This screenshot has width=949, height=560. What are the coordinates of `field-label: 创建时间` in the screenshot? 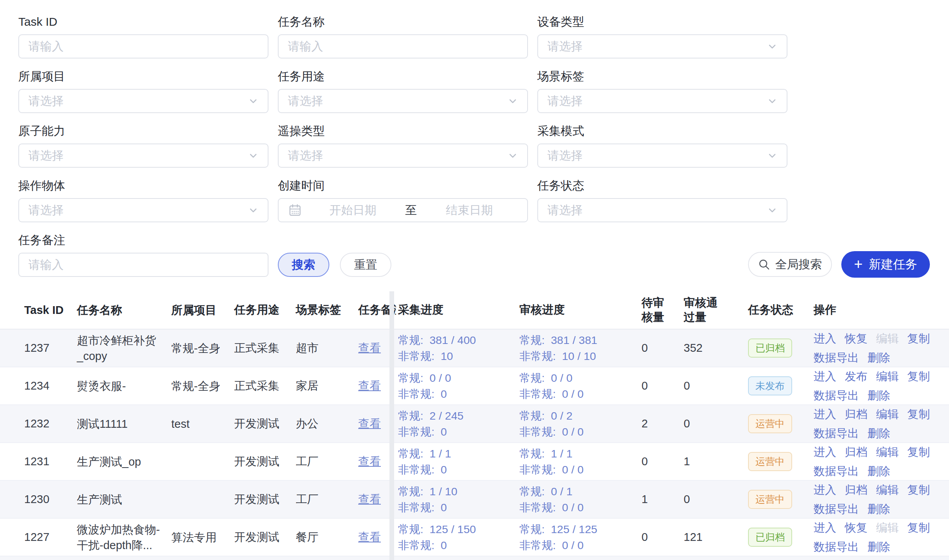 It's located at (403, 186).